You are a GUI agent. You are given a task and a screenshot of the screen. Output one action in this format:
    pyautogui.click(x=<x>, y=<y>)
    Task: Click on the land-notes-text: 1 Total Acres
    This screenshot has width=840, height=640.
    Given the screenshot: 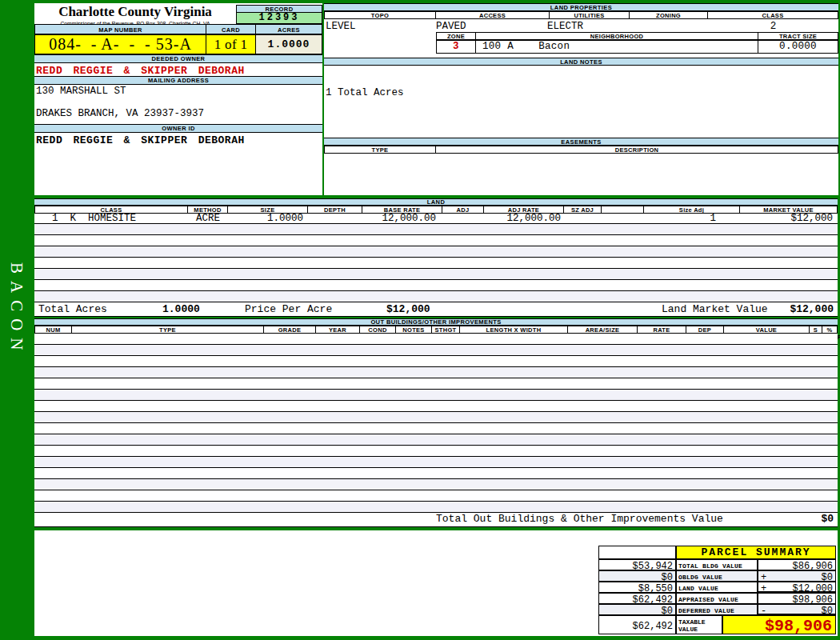 What is the action you would take?
    pyautogui.click(x=365, y=93)
    